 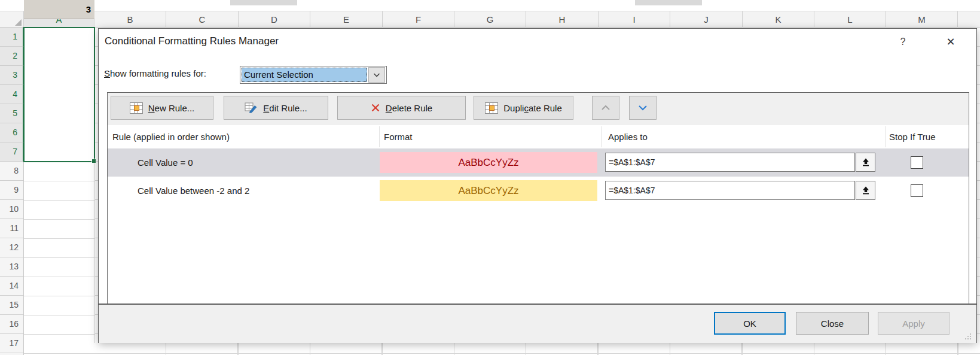 What do you see at coordinates (304, 75) in the screenshot?
I see `scope-dropdown-value: Current Selection` at bounding box center [304, 75].